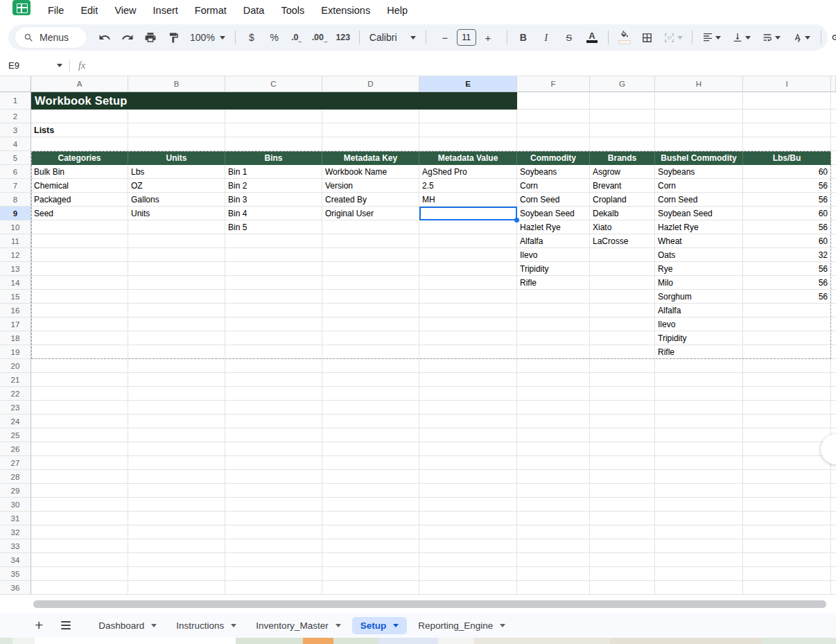 The width and height of the screenshot is (836, 644). I want to click on cell-H8: Corn Seed, so click(677, 200).